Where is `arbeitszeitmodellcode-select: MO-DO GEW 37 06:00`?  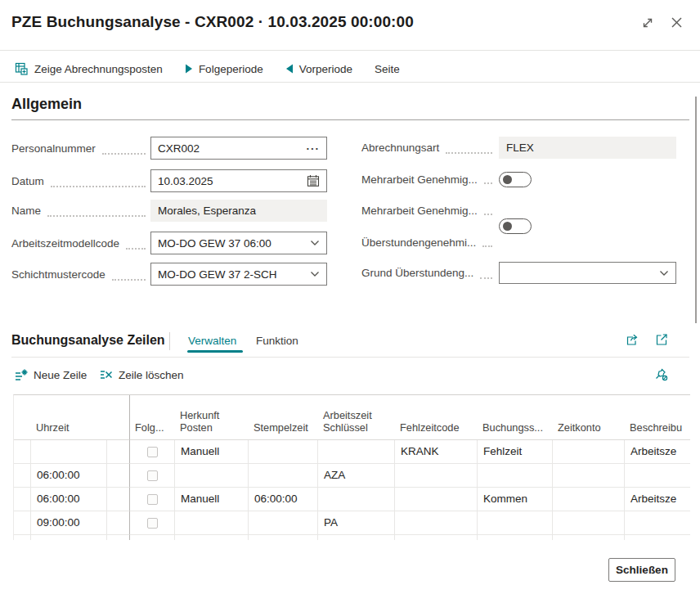 arbeitszeitmodellcode-select: MO-DO GEW 37 06:00 is located at coordinates (239, 243).